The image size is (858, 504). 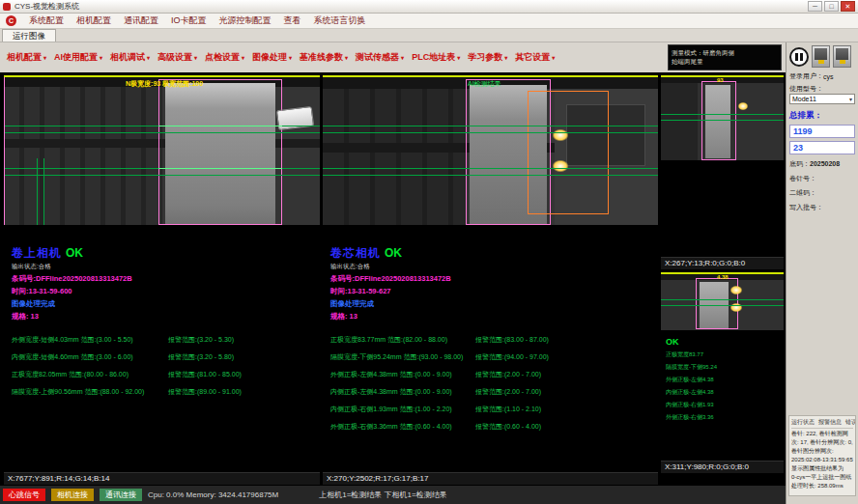 I want to click on cpu-memory-text: Cpu: 0.0% Memory: 3424.41796875M, so click(x=213, y=494).